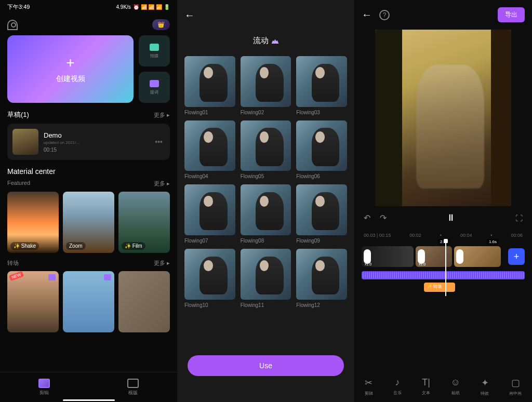 The image size is (532, 402). I want to click on text-icon: T|, so click(426, 382).